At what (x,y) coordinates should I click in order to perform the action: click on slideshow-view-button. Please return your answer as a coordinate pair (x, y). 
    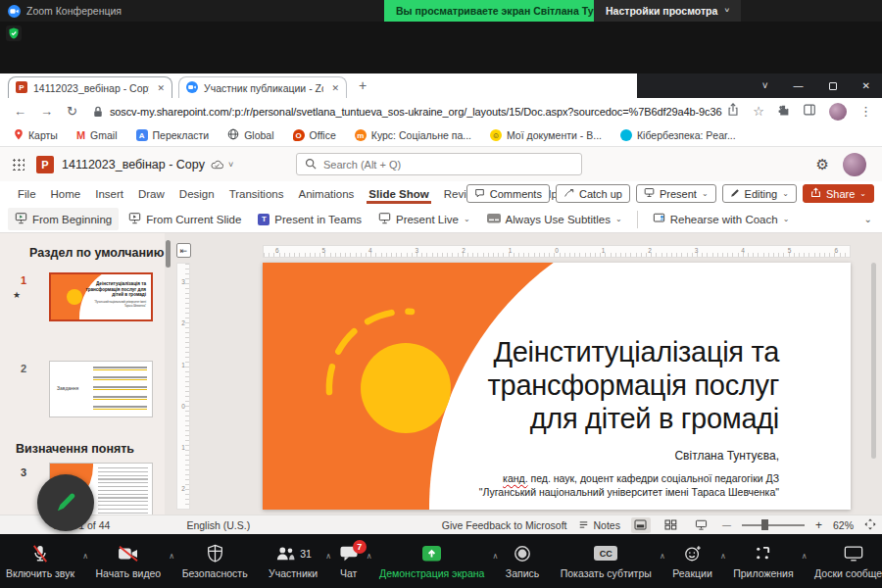
    Looking at the image, I should click on (702, 525).